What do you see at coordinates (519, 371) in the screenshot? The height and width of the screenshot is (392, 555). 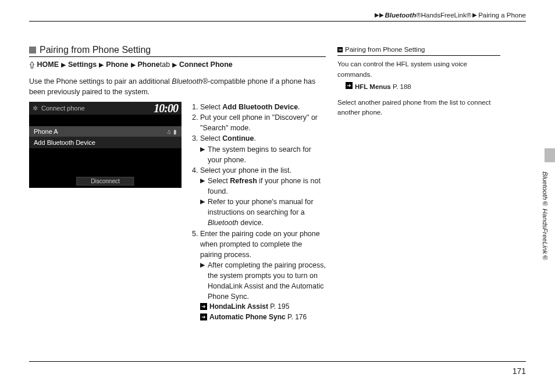 I see `page-number: 171` at bounding box center [519, 371].